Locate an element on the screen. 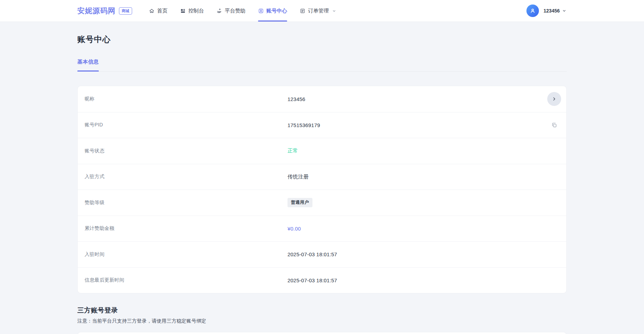 The height and width of the screenshot is (334, 644). nav-item-sponsor: 平台赞助 is located at coordinates (231, 11).